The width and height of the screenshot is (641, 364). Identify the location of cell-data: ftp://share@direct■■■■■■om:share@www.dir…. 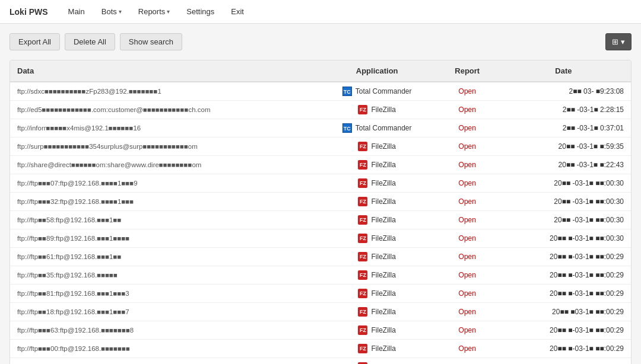
(163, 165).